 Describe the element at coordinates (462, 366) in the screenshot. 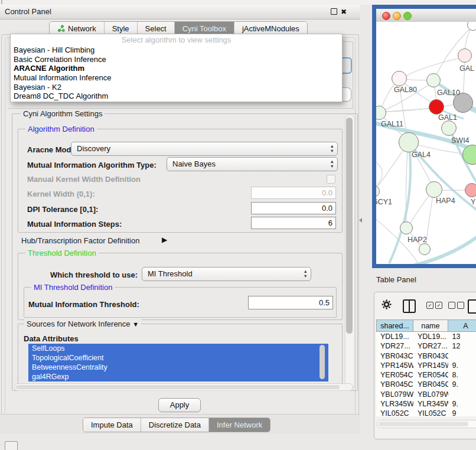

I see `cell: 9.` at that location.